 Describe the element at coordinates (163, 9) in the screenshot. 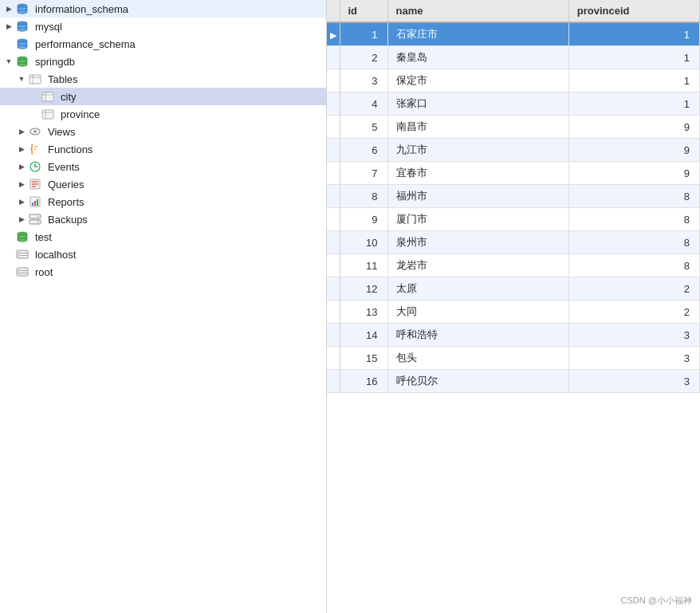

I see `sidebar-item-information_schema: ▶ information_schema` at that location.